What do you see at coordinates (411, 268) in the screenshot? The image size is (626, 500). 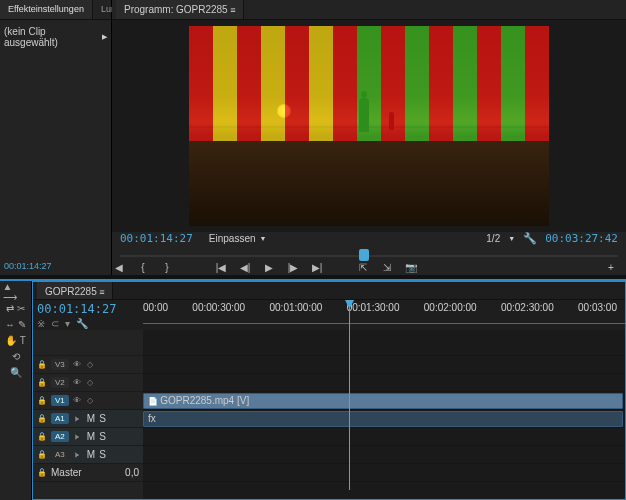 I see `export-frame-icon: 📷` at bounding box center [411, 268].